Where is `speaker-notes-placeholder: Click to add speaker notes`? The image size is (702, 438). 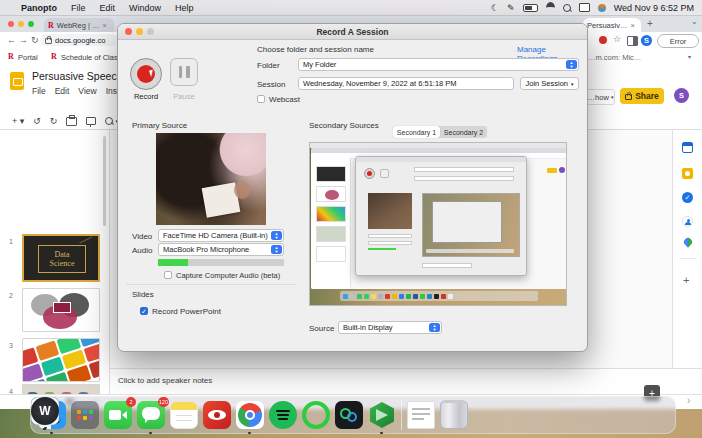 speaker-notes-placeholder: Click to add speaker notes is located at coordinates (165, 380).